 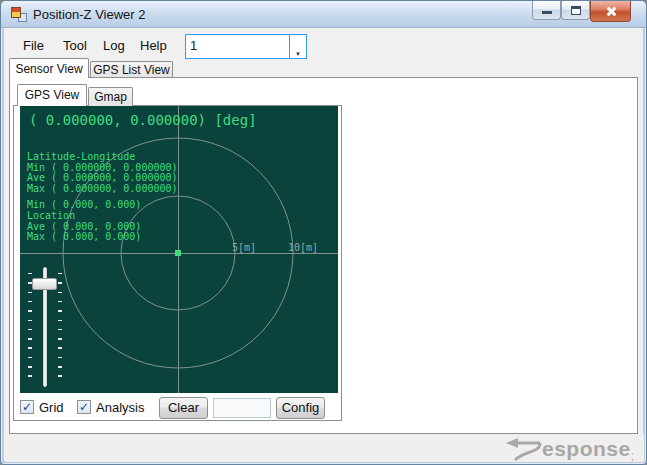 What do you see at coordinates (242, 408) in the screenshot?
I see `value-field` at bounding box center [242, 408].